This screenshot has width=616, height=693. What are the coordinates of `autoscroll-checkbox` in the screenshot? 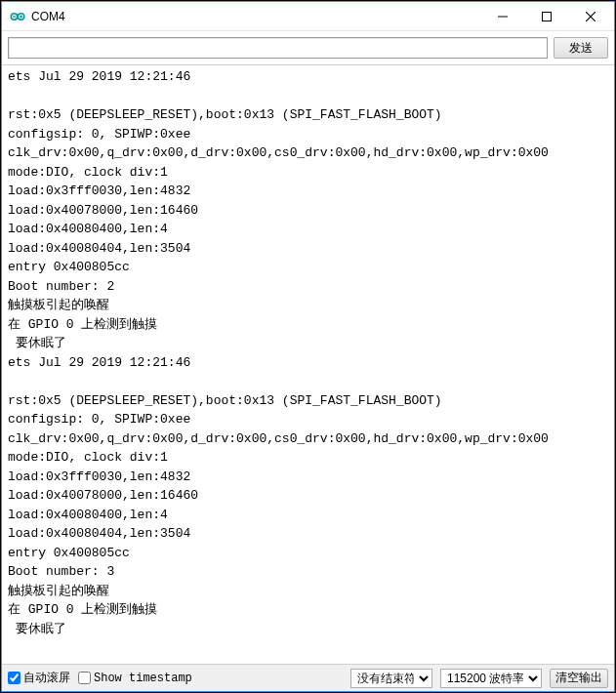 It's located at (14, 677).